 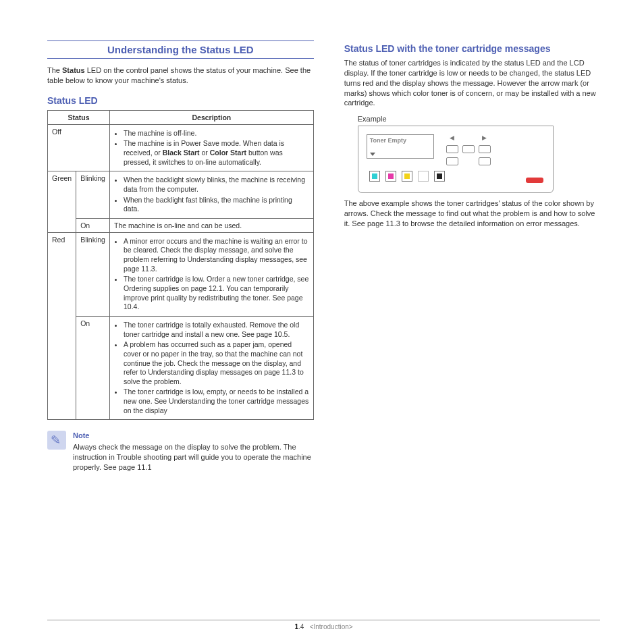 I want to click on toner-yellow-icon, so click(x=407, y=176).